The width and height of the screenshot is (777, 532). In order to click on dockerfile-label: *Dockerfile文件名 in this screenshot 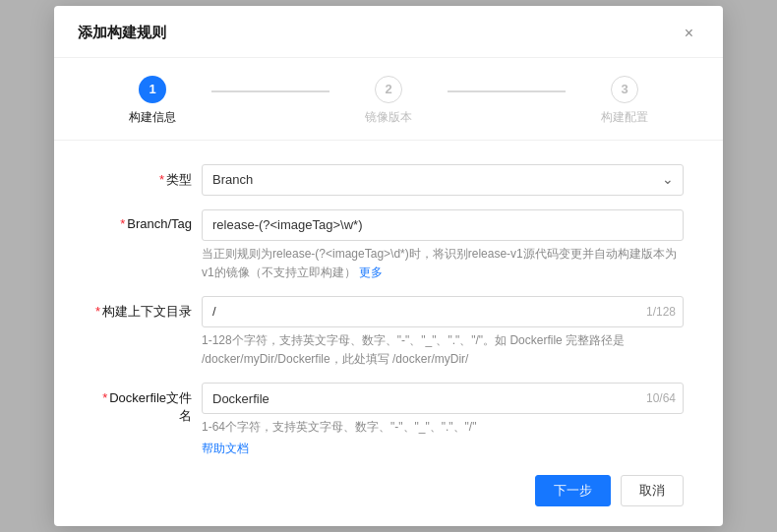, I will do `click(148, 403)`.